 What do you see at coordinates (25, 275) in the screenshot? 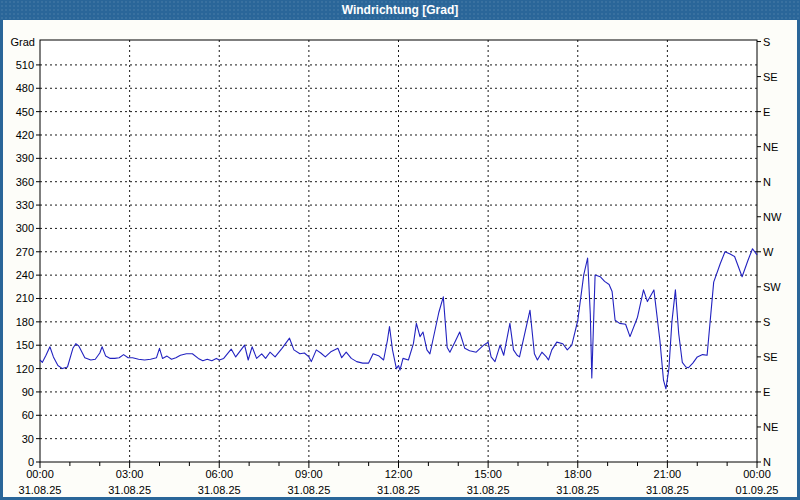
I see `y-tick-label-left: 240` at bounding box center [25, 275].